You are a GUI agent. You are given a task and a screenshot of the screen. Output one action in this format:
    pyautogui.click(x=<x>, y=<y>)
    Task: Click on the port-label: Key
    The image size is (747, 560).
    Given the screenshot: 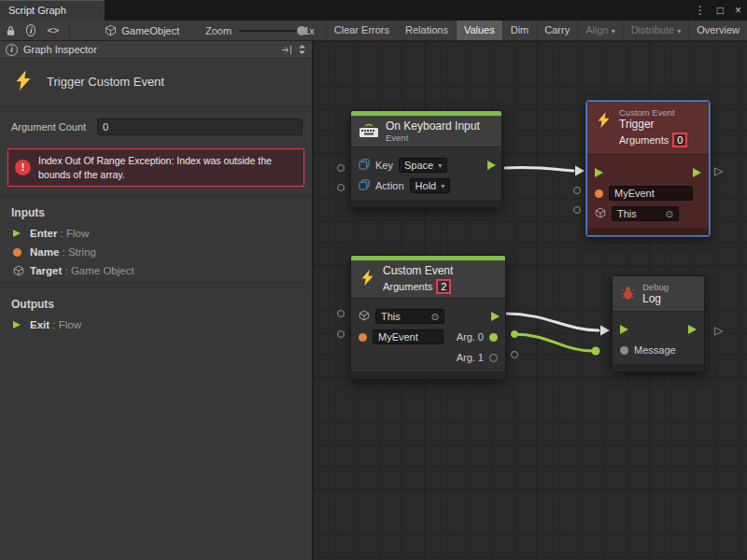 What is the action you would take?
    pyautogui.click(x=385, y=165)
    